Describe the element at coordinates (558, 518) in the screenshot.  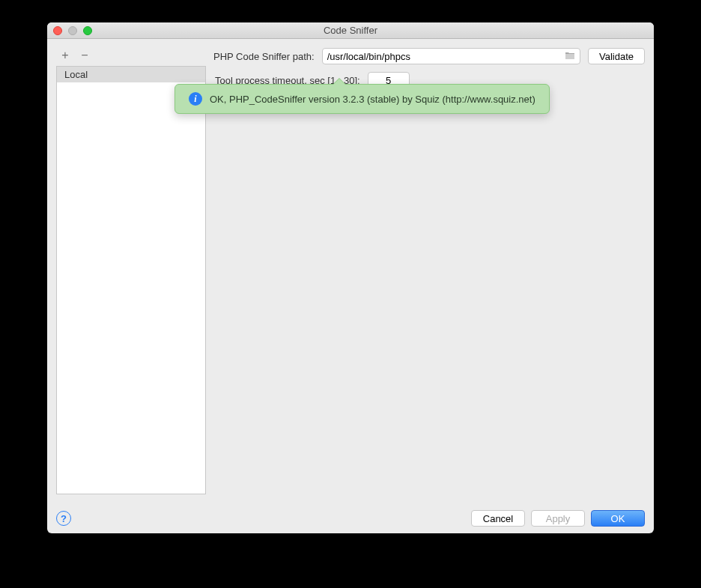
I see `apply-button: Apply` at that location.